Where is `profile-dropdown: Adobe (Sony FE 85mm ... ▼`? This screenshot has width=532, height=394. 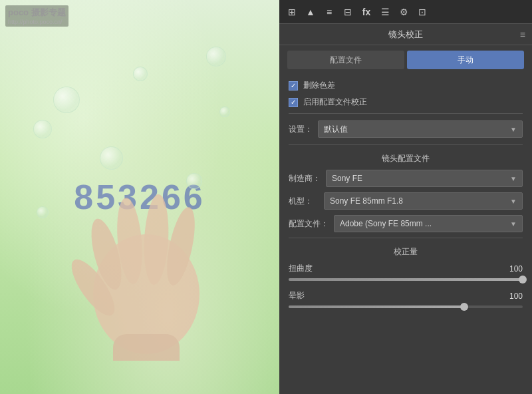 profile-dropdown: Adobe (Sony FE 85mm ... ▼ is located at coordinates (428, 224).